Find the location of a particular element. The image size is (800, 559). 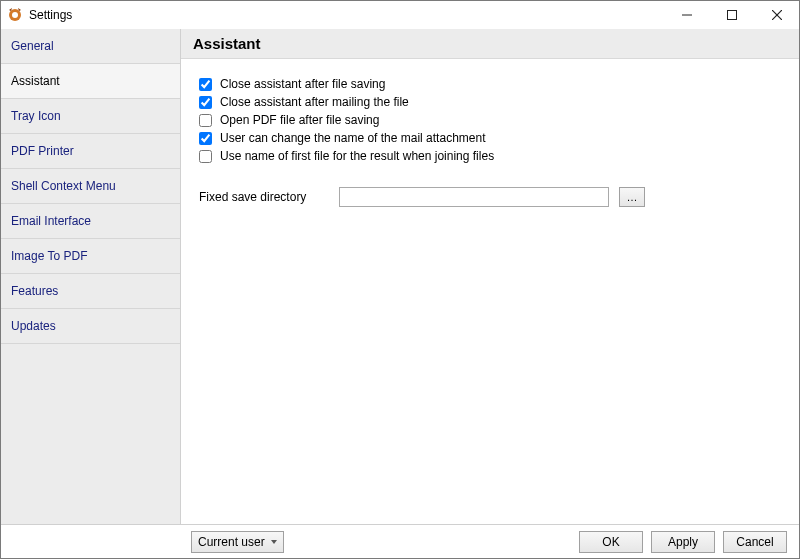

window-title: Settings is located at coordinates (50, 15).